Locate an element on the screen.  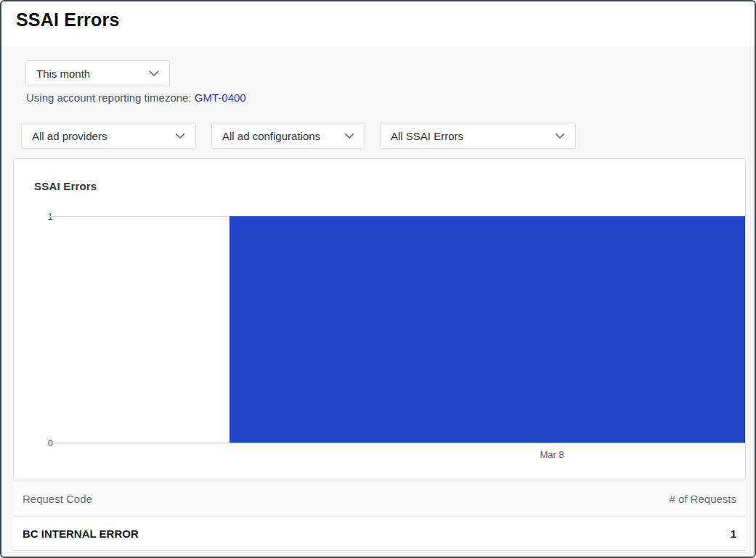
page-title: SSAI Errors is located at coordinates (68, 20).